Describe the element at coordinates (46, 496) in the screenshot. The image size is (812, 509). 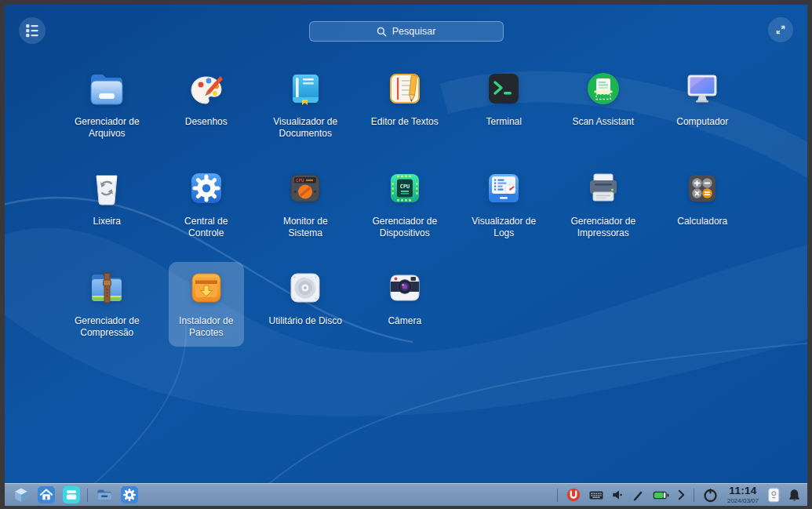
I see `home-icon` at that location.